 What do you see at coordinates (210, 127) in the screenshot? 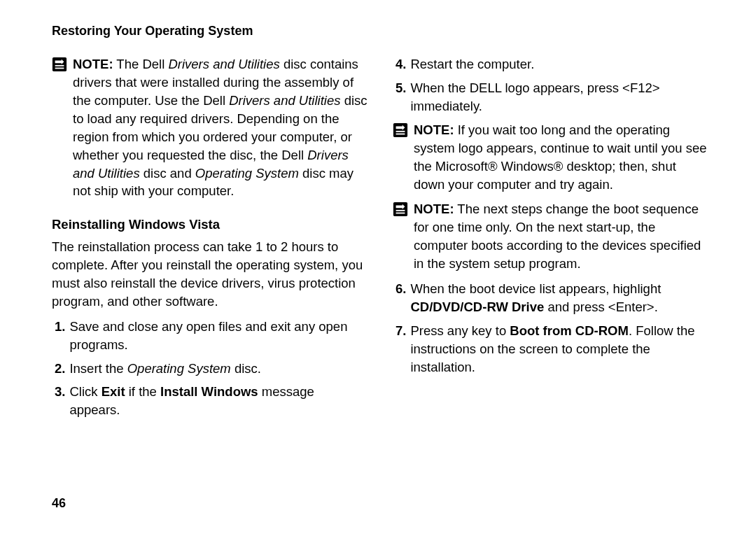
I see `note-drivers-utilities: NOTE: The Dell Drivers and Utilities dis…` at bounding box center [210, 127].